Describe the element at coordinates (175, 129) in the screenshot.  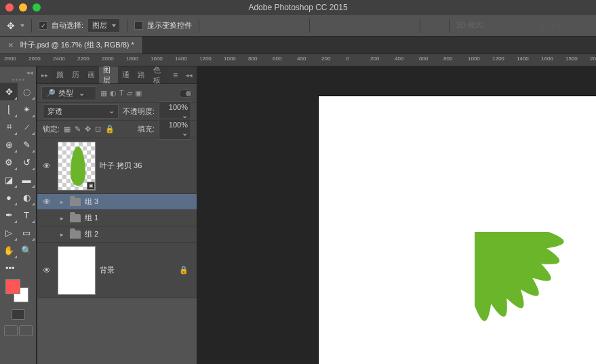
I see `fill-input: 100% ⌄` at that location.